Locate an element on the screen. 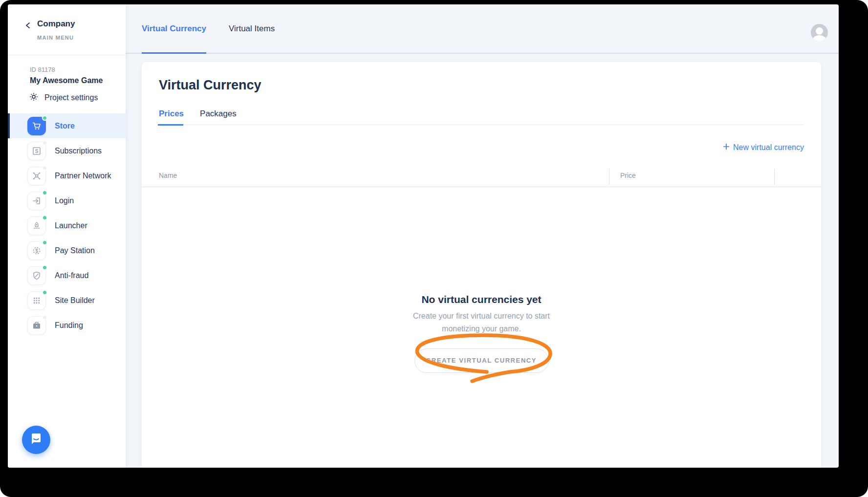  empty-state-title: No virtual currencies yet is located at coordinates (481, 300).